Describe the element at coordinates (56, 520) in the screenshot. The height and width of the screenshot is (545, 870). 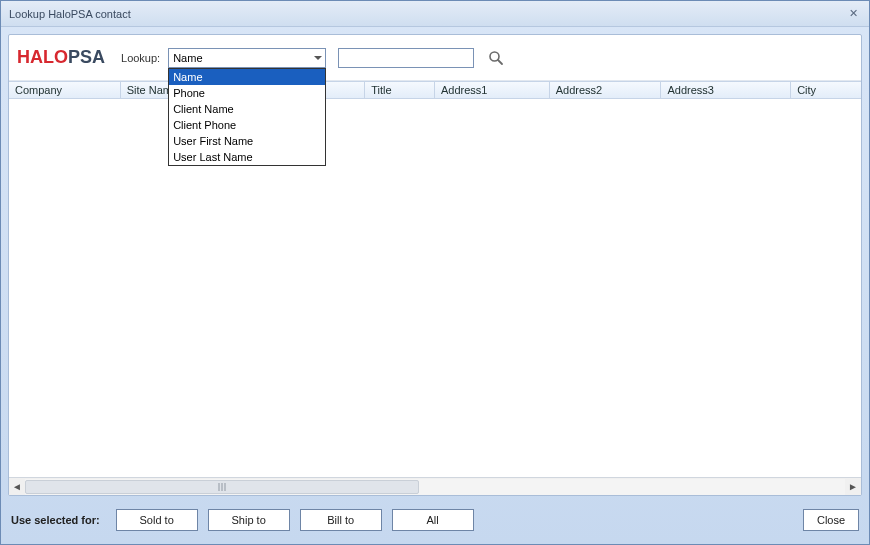
I see `use-selected-label: Use selected for:` at that location.